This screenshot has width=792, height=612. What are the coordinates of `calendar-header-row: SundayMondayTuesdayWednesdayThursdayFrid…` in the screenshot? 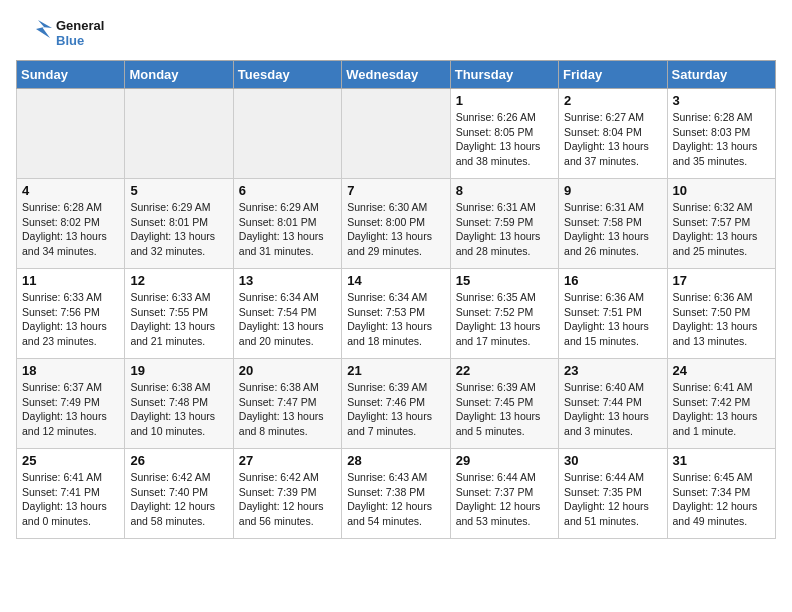 It's located at (396, 75).